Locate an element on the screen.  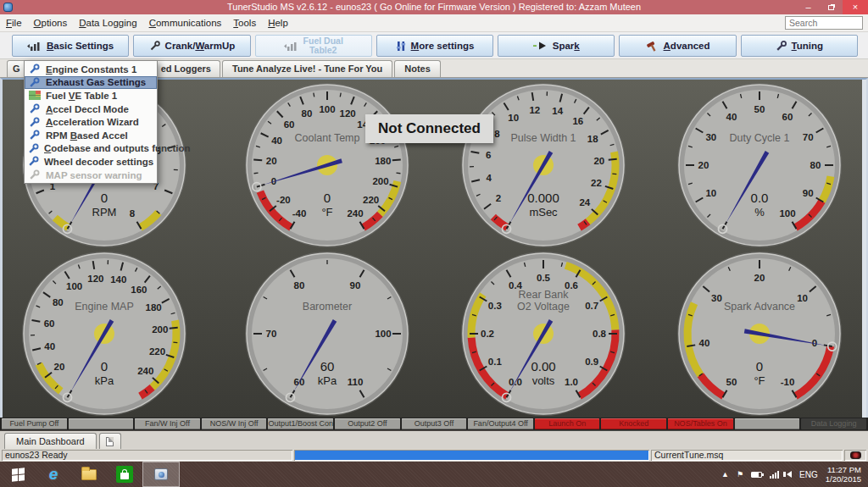
page-icon is located at coordinates (110, 442).